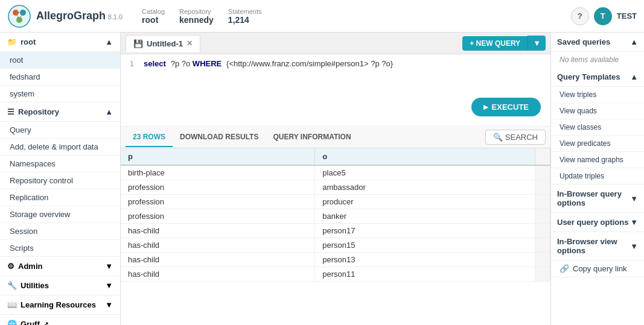 The image size is (644, 325). I want to click on admin-label: Admin, so click(30, 267).